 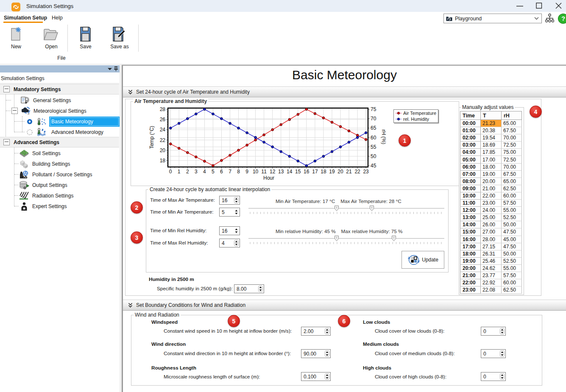 What do you see at coordinates (163, 130) in the screenshot?
I see `svg-text: 24` at bounding box center [163, 130].